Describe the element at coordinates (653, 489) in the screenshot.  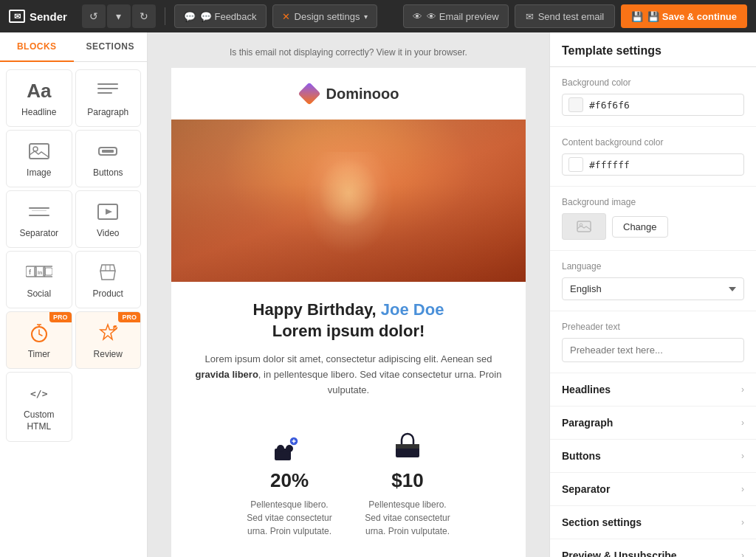
I see `accordion-separator-header: Separator ›` at that location.